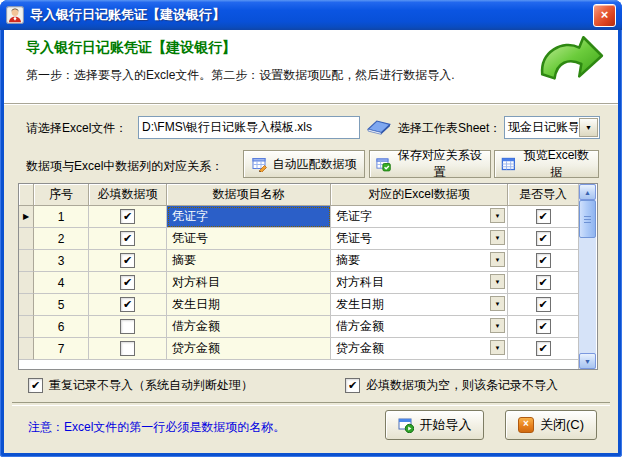 The image size is (622, 457). I want to click on table-row: 6借方金额借方金额▼✔, so click(298, 327).